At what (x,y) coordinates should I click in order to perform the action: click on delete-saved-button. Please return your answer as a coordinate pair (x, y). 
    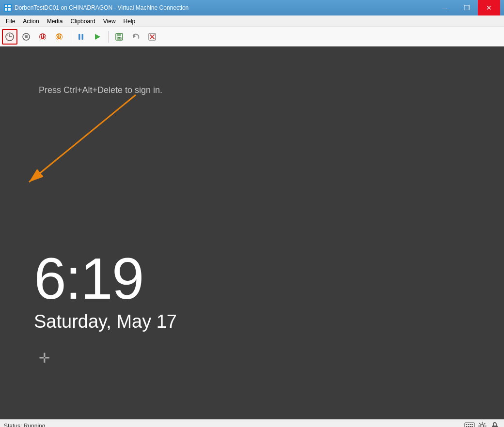
    Looking at the image, I should click on (152, 37).